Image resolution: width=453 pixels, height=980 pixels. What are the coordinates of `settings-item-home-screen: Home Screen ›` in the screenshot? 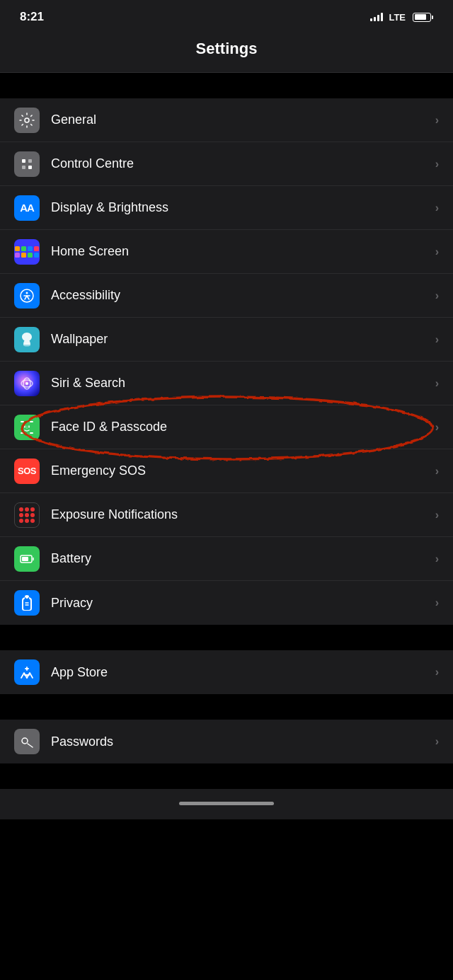 It's located at (226, 252).